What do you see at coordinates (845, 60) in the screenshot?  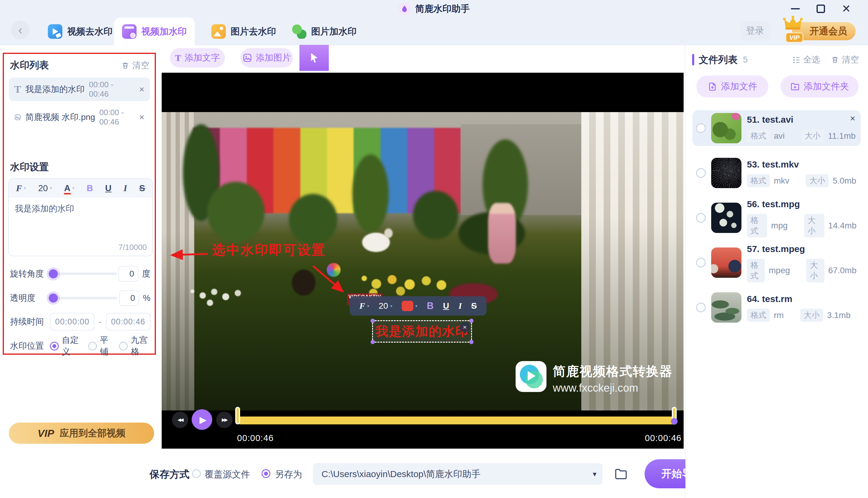 I see `file-clear-button: 清空` at bounding box center [845, 60].